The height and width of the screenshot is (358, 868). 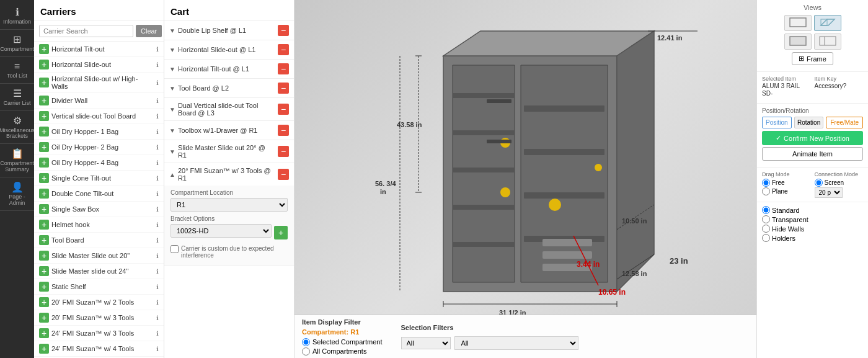 I want to click on list-item: + Slide Master Slide out 20" ℹ, so click(x=99, y=256).